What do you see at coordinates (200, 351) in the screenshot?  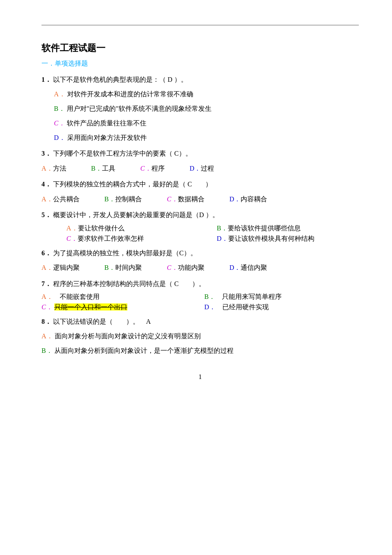 I see `q8-opt-b: B． 从面向对象分析到面向对象设计，是一个逐渐扩充模型的过程` at bounding box center [200, 351].